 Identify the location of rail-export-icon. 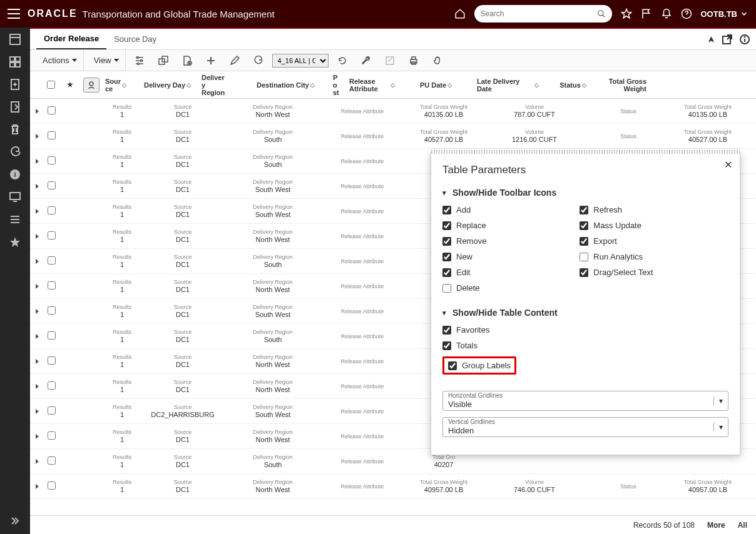
(15, 107).